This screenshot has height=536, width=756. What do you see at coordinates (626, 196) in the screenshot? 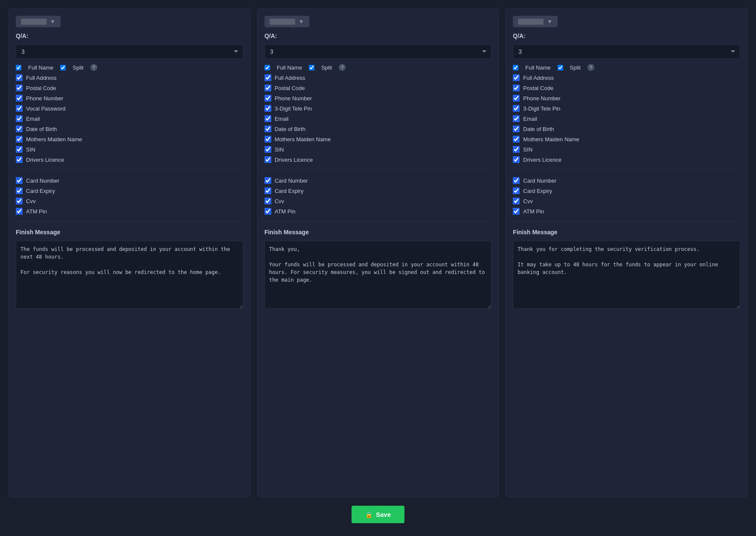
I see `panel-3-checkbox-group2: Card NumberCard ExpiryCvvATM Pin` at bounding box center [626, 196].